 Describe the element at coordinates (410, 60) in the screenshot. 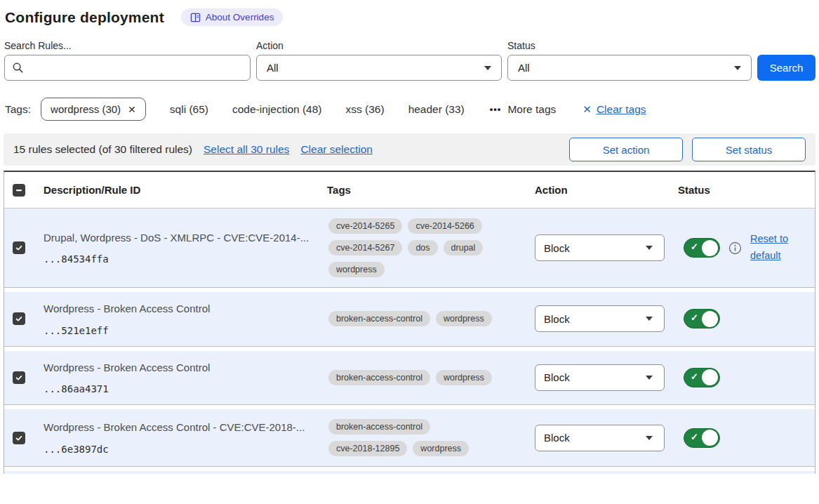

I see `filter-bar: Search Rules... Action All Status All` at that location.